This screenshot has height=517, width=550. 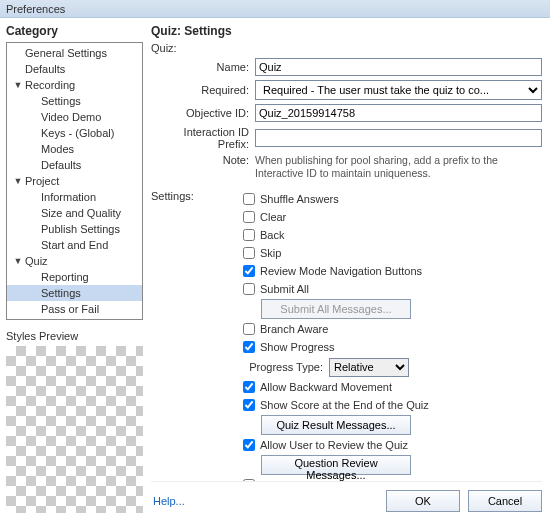 I want to click on show-progress-label: Show Progress, so click(x=298, y=347).